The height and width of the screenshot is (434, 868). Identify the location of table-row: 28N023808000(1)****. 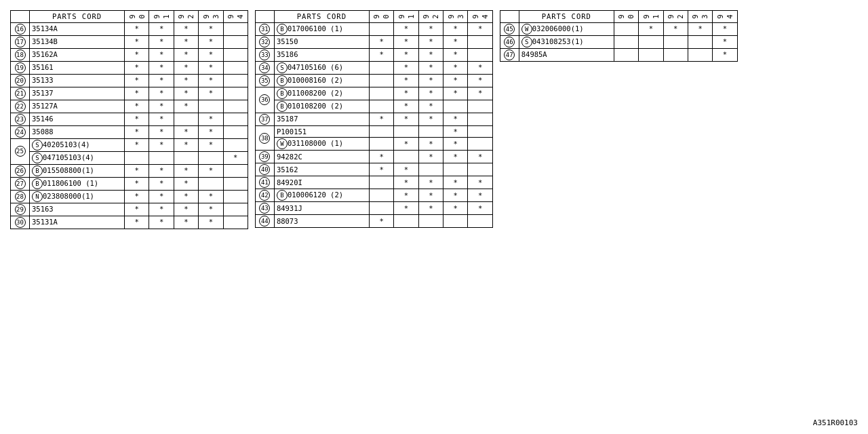
(130, 197).